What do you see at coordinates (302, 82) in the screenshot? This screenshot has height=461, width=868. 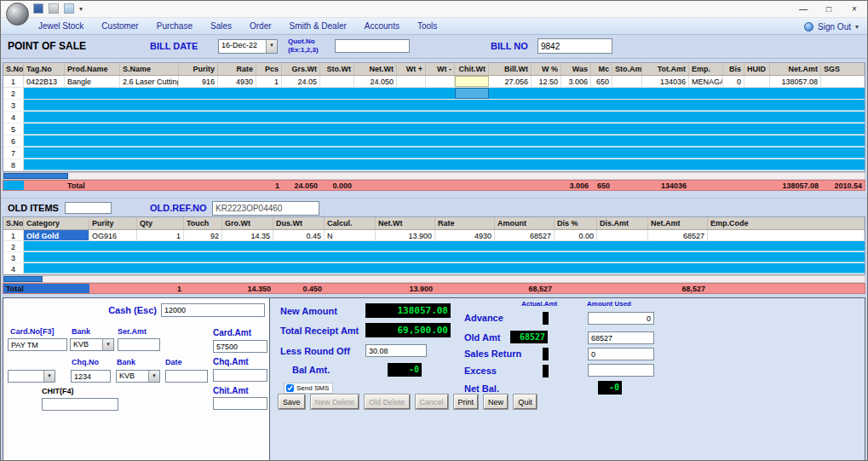 I see `cell-grswt: 24.05` at bounding box center [302, 82].